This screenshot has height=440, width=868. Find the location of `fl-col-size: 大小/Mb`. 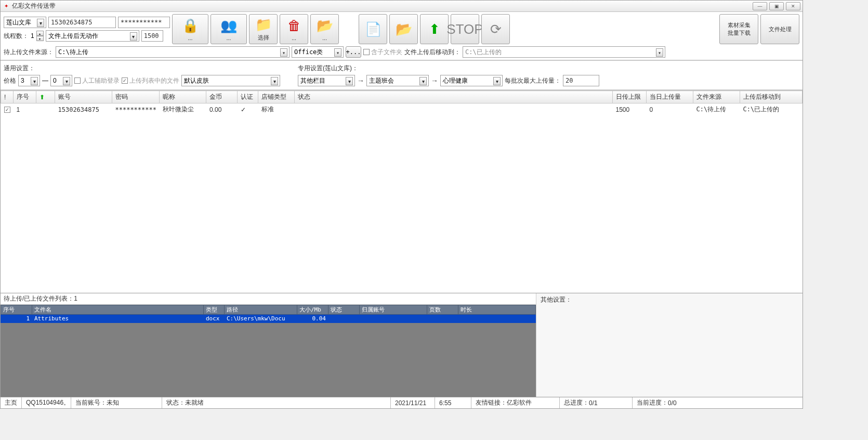

fl-col-size: 大小/Mb is located at coordinates (313, 310).